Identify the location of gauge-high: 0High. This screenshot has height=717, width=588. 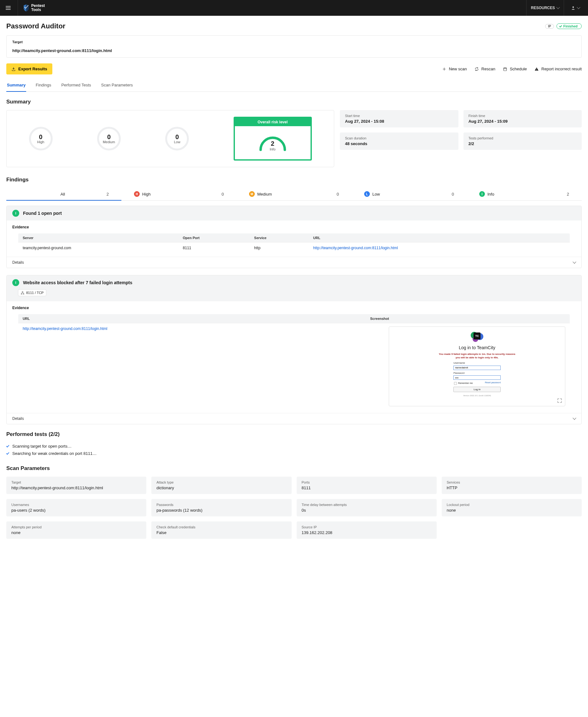
(41, 139).